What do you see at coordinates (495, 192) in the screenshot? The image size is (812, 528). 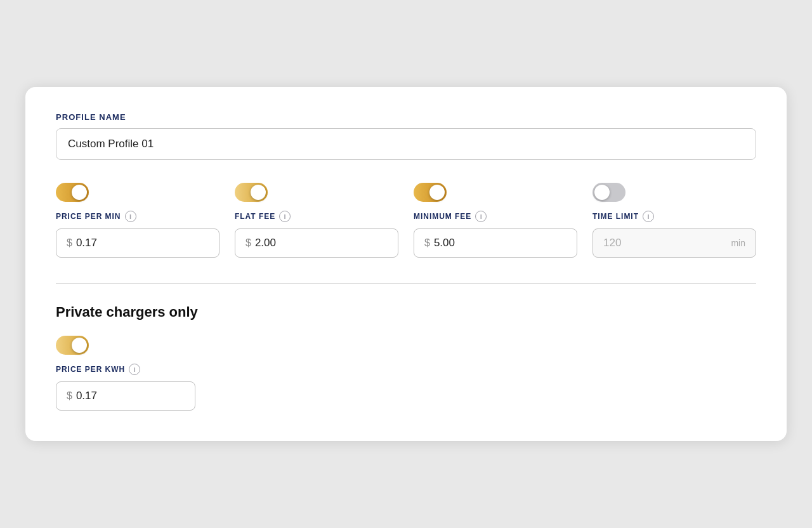 I see `toggle-wrapper-minimum-fee` at bounding box center [495, 192].